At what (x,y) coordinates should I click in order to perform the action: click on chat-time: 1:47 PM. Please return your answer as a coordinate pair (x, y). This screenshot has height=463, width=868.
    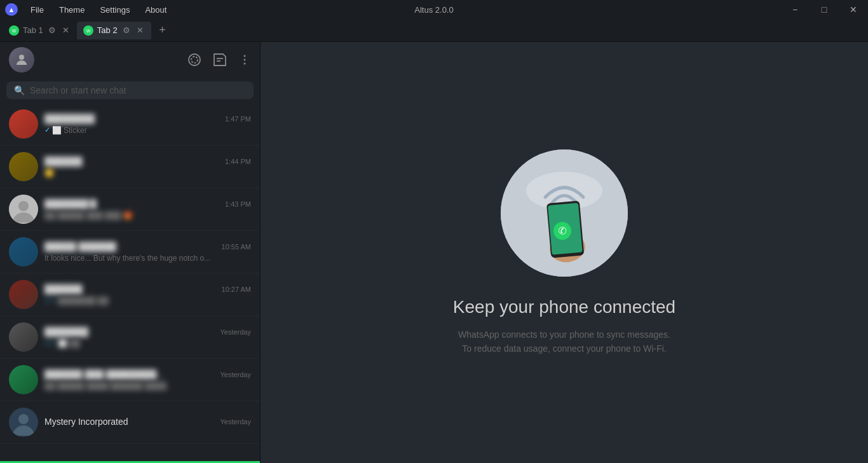
    Looking at the image, I should click on (238, 119).